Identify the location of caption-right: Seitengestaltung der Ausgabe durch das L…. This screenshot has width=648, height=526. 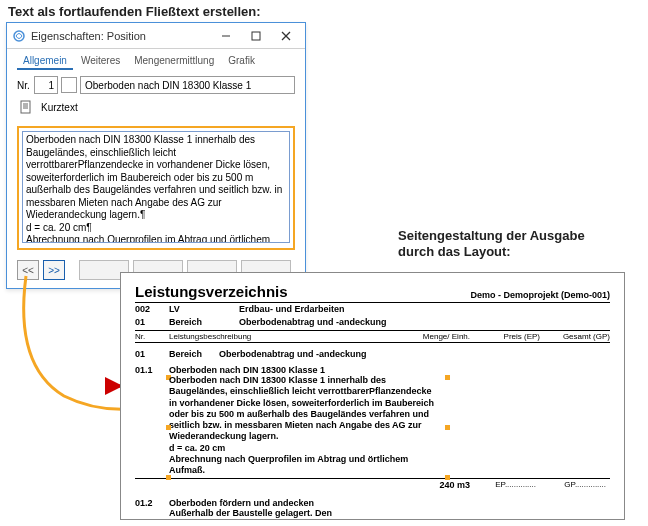
(492, 244).